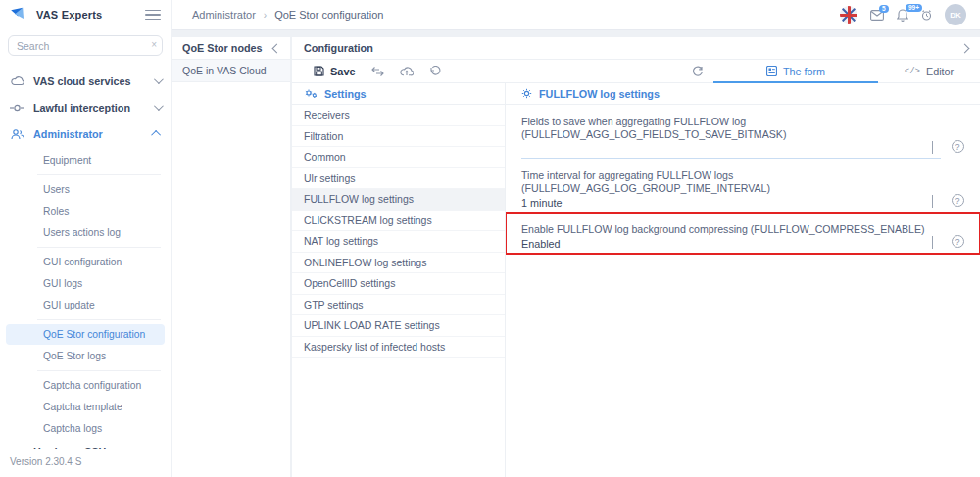 This screenshot has height=477, width=980. Describe the element at coordinates (398, 348) in the screenshot. I see `settings-item-kaspersky-list: Kaspersky list of infected hosts` at that location.